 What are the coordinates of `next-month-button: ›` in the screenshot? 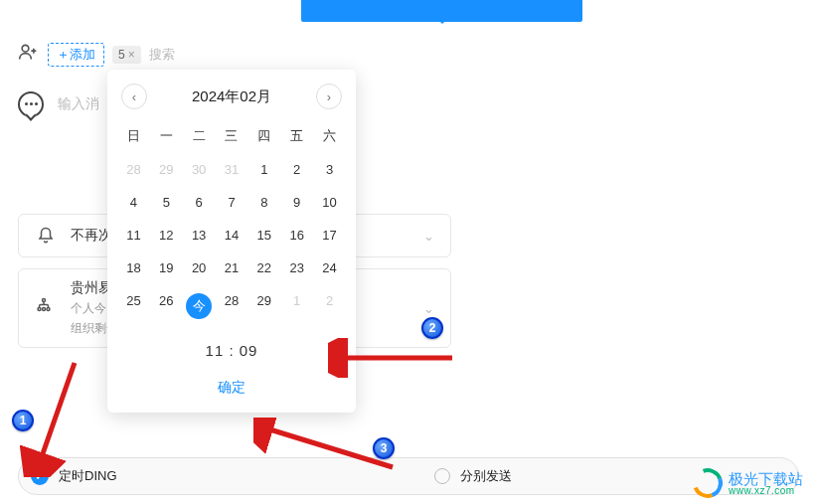 It's located at (329, 96).